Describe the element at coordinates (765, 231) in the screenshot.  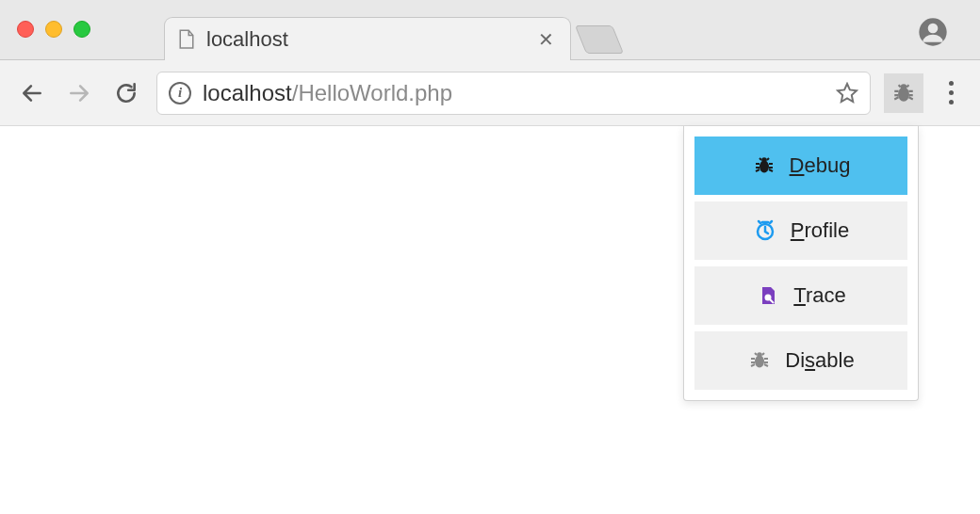
I see `clock-icon` at that location.